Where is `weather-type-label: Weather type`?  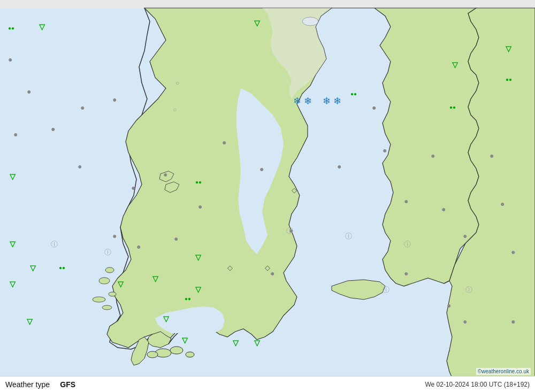
weather-type-label: Weather type is located at coordinates (28, 385).